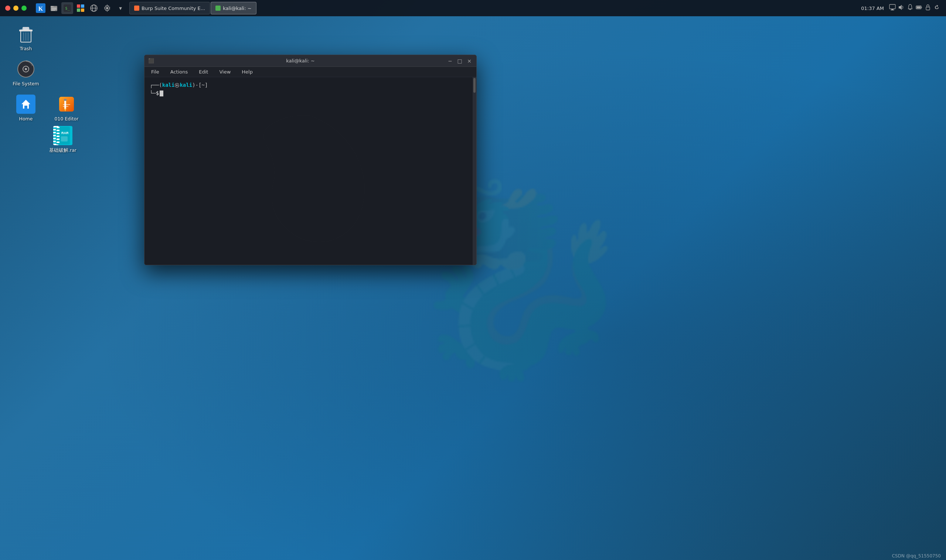 This screenshot has height=560, width=946. What do you see at coordinates (460, 61) in the screenshot?
I see `terminal-maximize-button: □` at bounding box center [460, 61].